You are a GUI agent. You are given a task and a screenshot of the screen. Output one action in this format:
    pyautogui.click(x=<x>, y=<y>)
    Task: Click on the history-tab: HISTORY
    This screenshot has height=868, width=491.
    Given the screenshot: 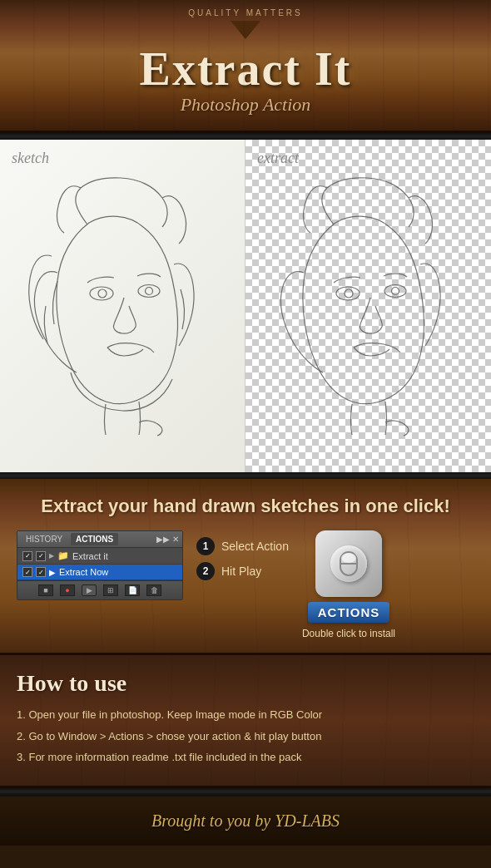 What is the action you would take?
    pyautogui.click(x=44, y=539)
    